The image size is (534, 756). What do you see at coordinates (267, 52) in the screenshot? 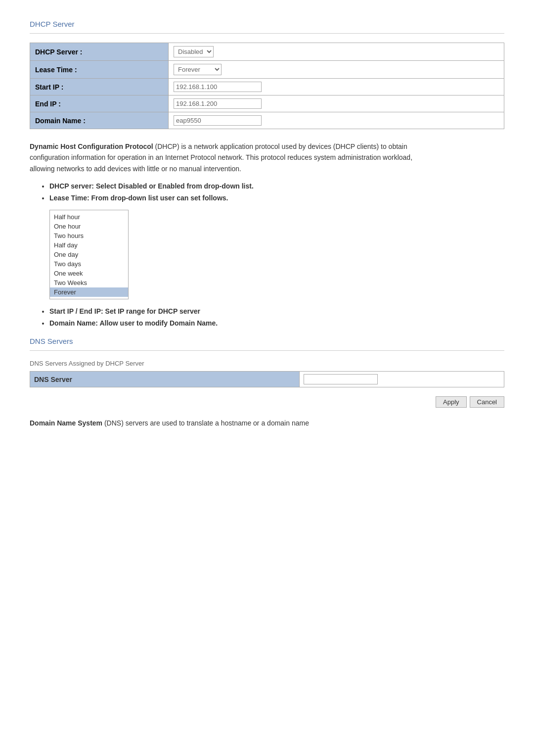
I see `table-row: DHCP Server : Disabled Enabled` at bounding box center [267, 52].